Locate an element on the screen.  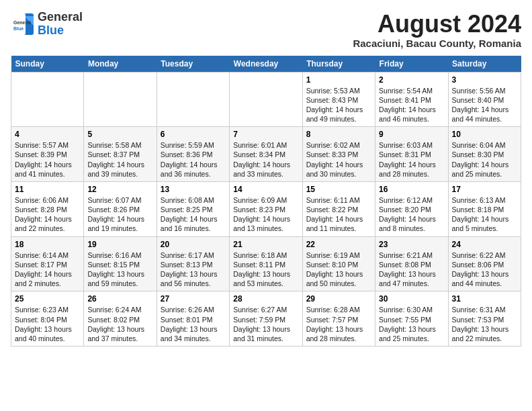
calendar-week-row: 1Sunrise: 5:53 AM Sunset: 8:43 PM Daylig… is located at coordinates (266, 99).